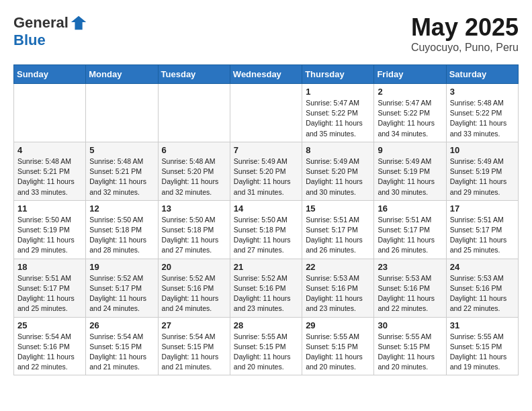 Image resolution: width=532 pixels, height=411 pixels. Describe the element at coordinates (482, 267) in the screenshot. I see `day-number: 24` at that location.